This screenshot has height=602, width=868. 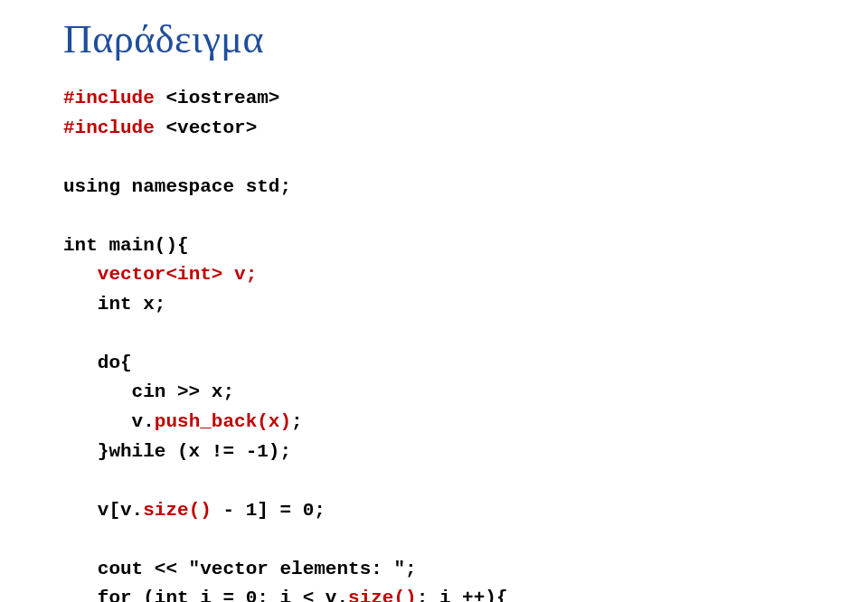 I want to click on code-text: int x;, so click(x=114, y=304).